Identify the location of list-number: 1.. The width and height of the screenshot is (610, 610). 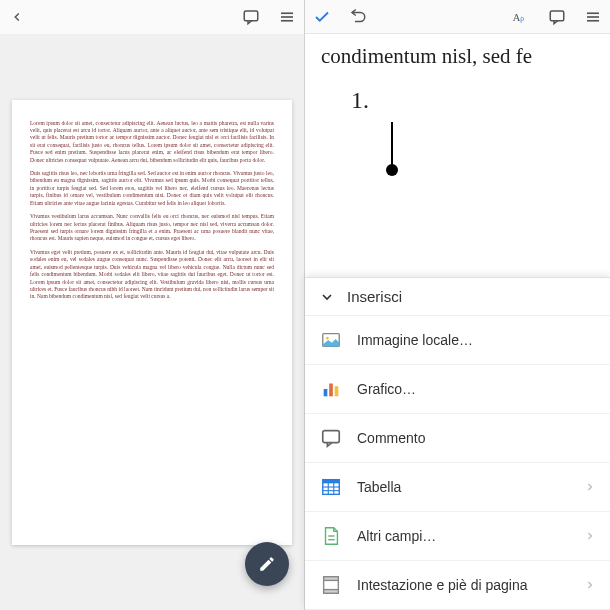
(472, 100).